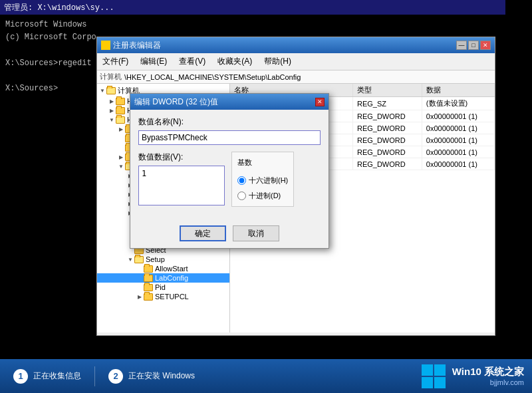 This screenshot has width=532, height=393. What do you see at coordinates (213, 77) in the screenshot?
I see `address-path: \HKEY_LOCAL_MACHINE\SYSTEM\Setup\LabConf…` at bounding box center [213, 77].